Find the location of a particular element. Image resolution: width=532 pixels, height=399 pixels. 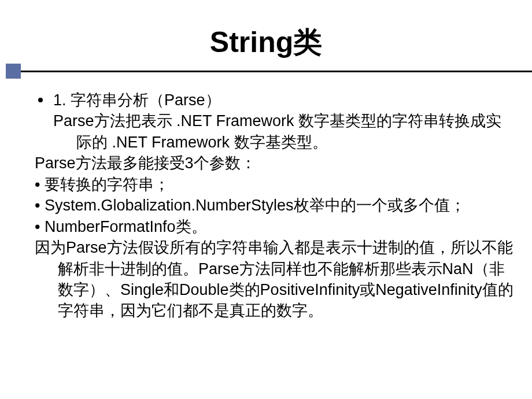

param-bullet-1: • 要转换的字符串； is located at coordinates (266, 184).